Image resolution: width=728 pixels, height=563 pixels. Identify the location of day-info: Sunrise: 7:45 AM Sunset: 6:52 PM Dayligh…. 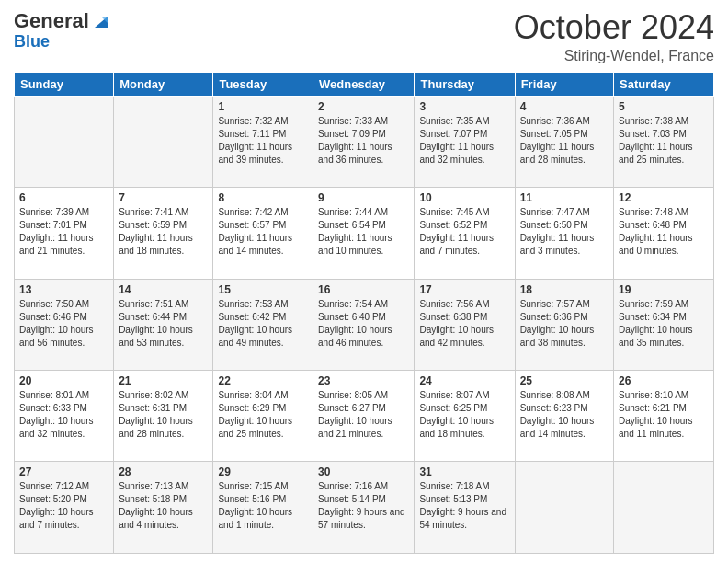
(464, 232).